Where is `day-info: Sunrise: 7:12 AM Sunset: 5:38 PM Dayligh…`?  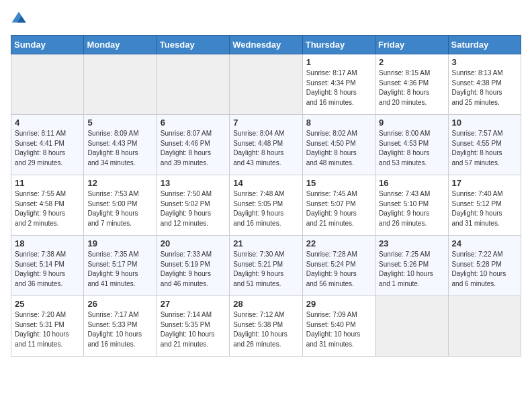 day-info: Sunrise: 7:12 AM Sunset: 5:38 PM Dayligh… is located at coordinates (266, 330).